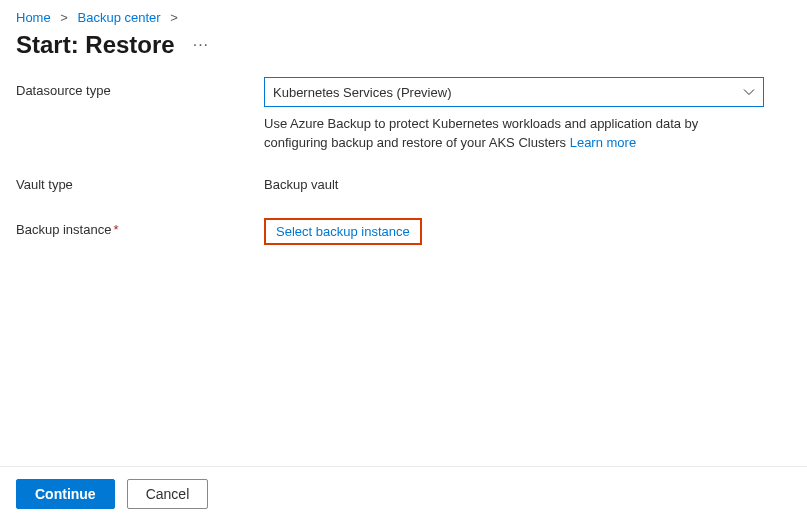  What do you see at coordinates (168, 494) in the screenshot?
I see `cancel-button: Cancel` at bounding box center [168, 494].